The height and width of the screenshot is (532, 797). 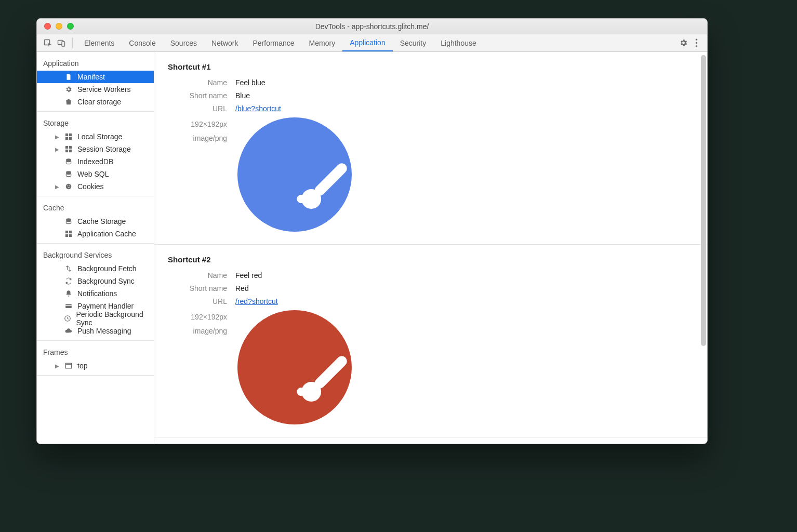 What do you see at coordinates (327, 187) in the screenshot?
I see `brush-icon` at bounding box center [327, 187].